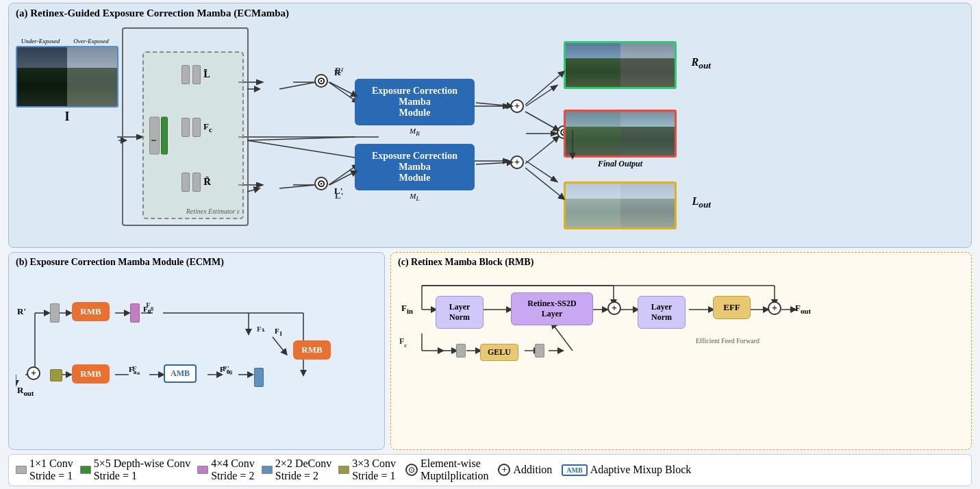  I want to click on r-bar-label: R̄, so click(207, 182).